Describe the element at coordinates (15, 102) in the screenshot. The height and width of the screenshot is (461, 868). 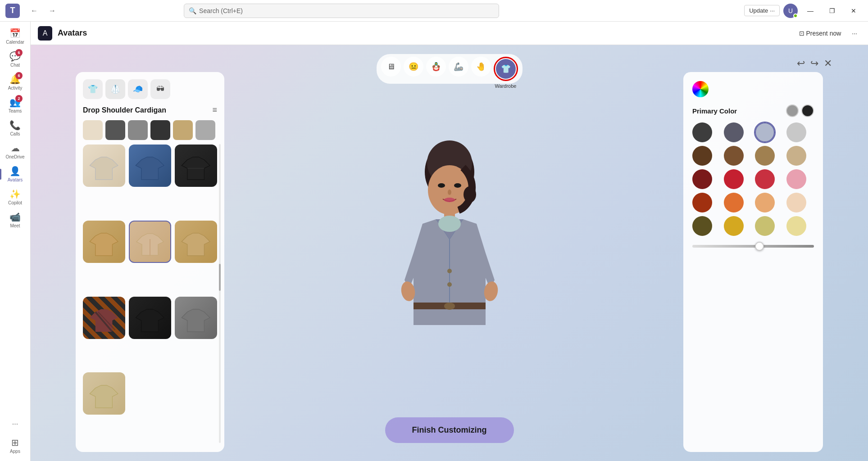
I see `teams-icon: 👥 2` at that location.